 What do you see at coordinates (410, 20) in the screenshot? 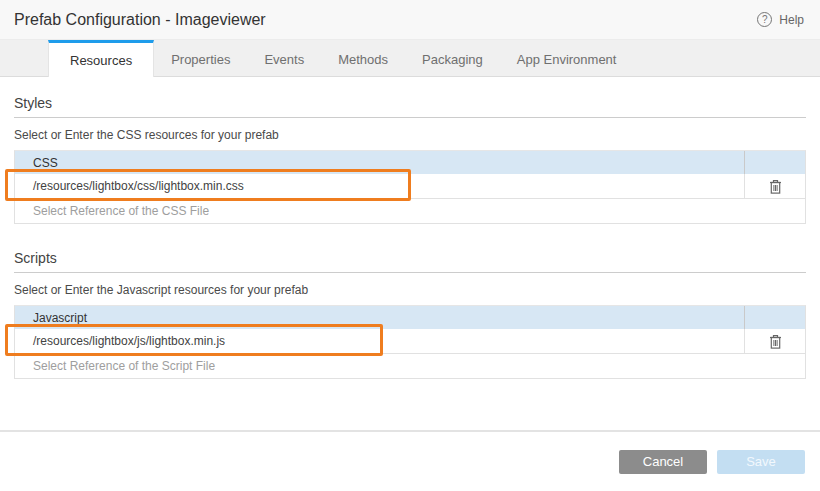
I see `title-bar: Prefab Configuration - Imageviewer ? Hel…` at bounding box center [410, 20].